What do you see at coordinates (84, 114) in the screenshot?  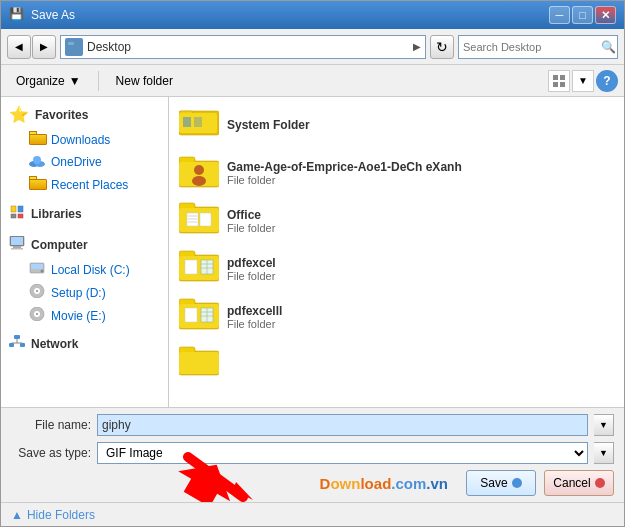 I see `sidebar-favorites-header: ⭐ Favorites` at bounding box center [84, 114].